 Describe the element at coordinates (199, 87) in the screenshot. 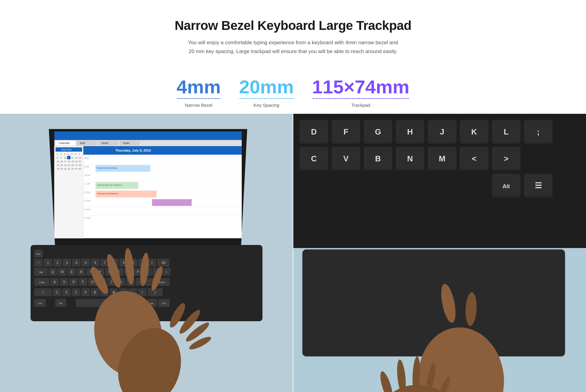

I see `stat-value-narrow-bezel: 4mm` at that location.